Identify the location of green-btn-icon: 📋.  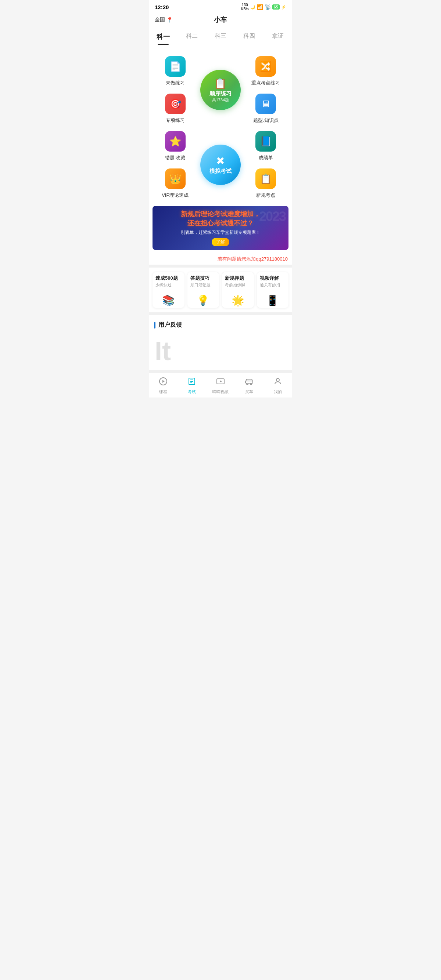
(220, 84).